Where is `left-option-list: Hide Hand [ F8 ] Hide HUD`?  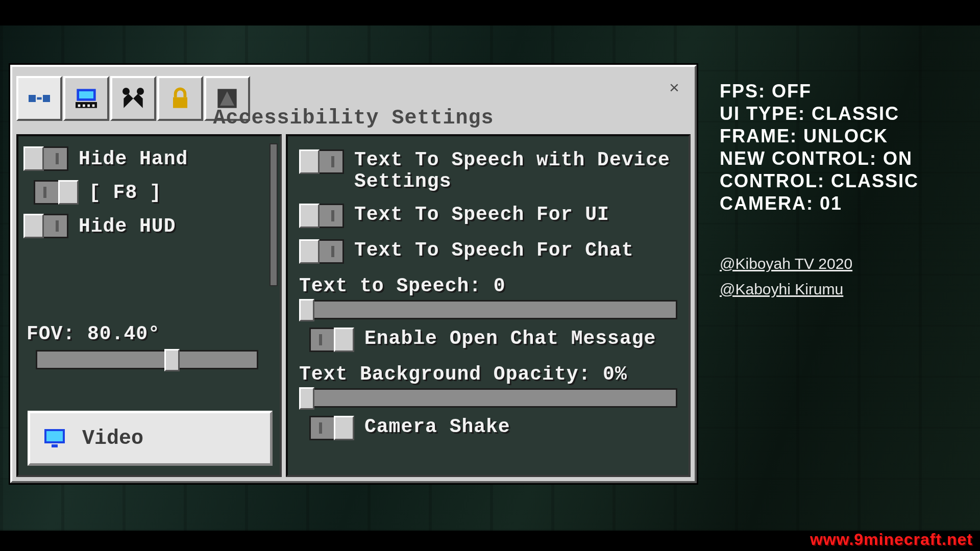 left-option-list: Hide Hand [ F8 ] Hide HUD is located at coordinates (149, 187).